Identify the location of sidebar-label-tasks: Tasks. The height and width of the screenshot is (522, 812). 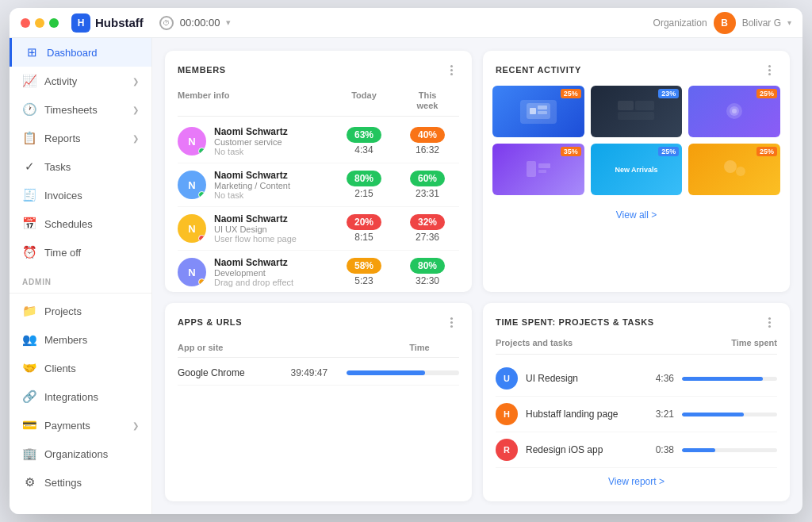
(57, 167).